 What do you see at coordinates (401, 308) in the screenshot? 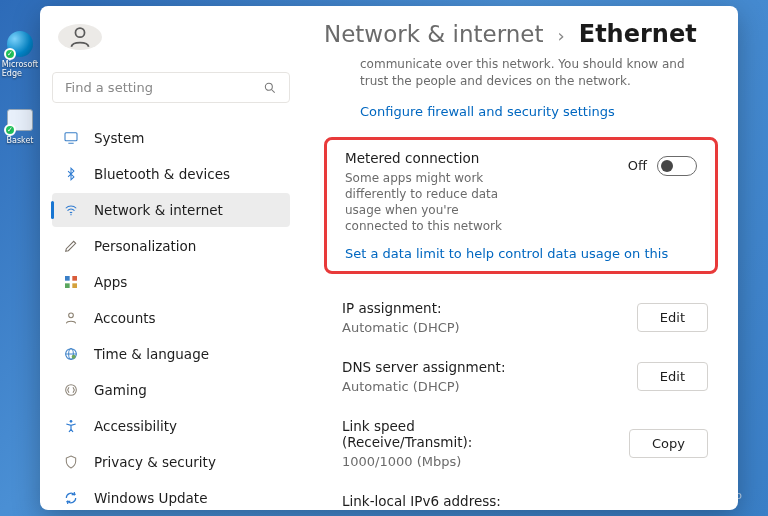
I see `ip-assignment-title: IP assignment:` at bounding box center [401, 308].